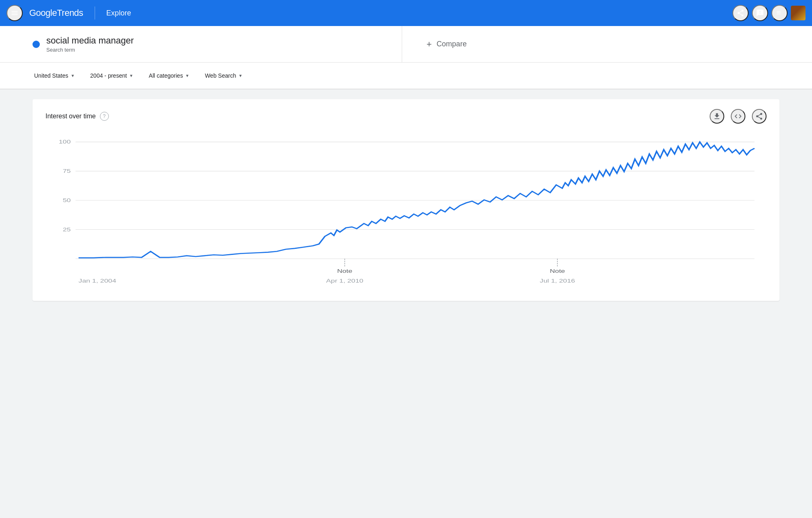  What do you see at coordinates (591, 44) in the screenshot?
I see `compare-box: + Compare` at bounding box center [591, 44].